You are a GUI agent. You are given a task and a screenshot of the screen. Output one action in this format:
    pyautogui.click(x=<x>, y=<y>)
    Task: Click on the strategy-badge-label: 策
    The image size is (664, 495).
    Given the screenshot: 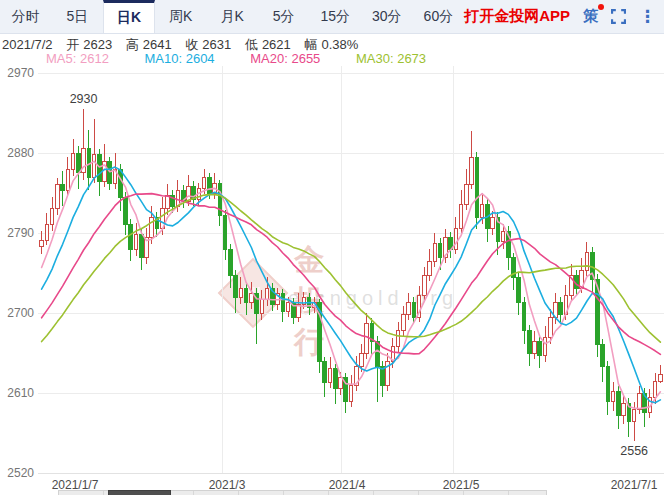 What is the action you would take?
    pyautogui.click(x=590, y=16)
    